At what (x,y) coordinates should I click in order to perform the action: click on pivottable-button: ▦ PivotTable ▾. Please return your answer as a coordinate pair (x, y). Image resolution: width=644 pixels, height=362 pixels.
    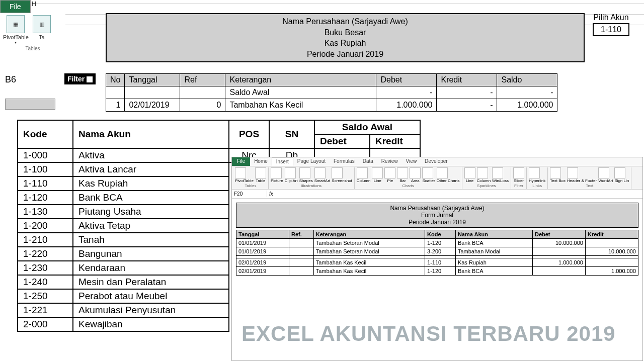
    Looking at the image, I should click on (16, 30).